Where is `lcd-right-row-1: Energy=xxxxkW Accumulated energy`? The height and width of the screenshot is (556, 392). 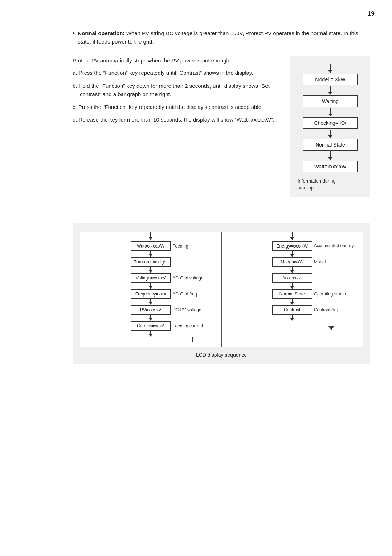 lcd-right-row-1: Energy=xxxxkW Accumulated energy is located at coordinates (293, 246).